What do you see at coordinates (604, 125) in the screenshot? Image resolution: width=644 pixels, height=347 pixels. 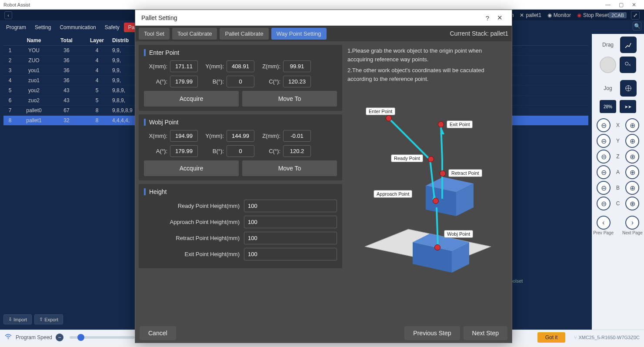 I see `jog-x-minus-button: ⊖` at bounding box center [604, 125].